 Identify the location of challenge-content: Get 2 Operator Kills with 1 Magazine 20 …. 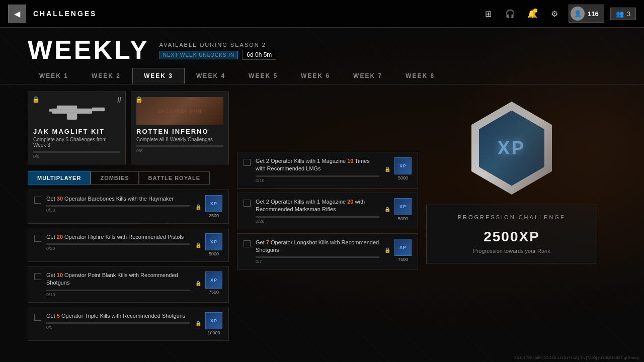
(317, 211).